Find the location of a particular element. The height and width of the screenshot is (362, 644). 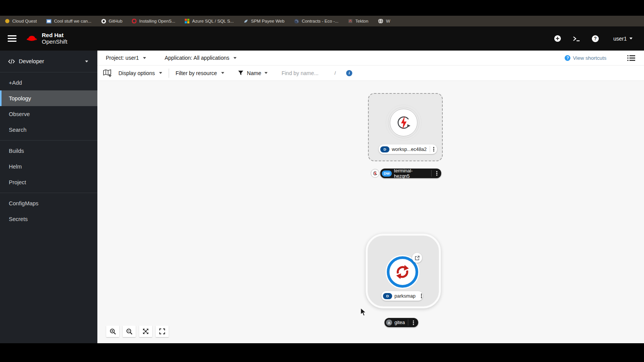

export-application-icon is located at coordinates (107, 73).